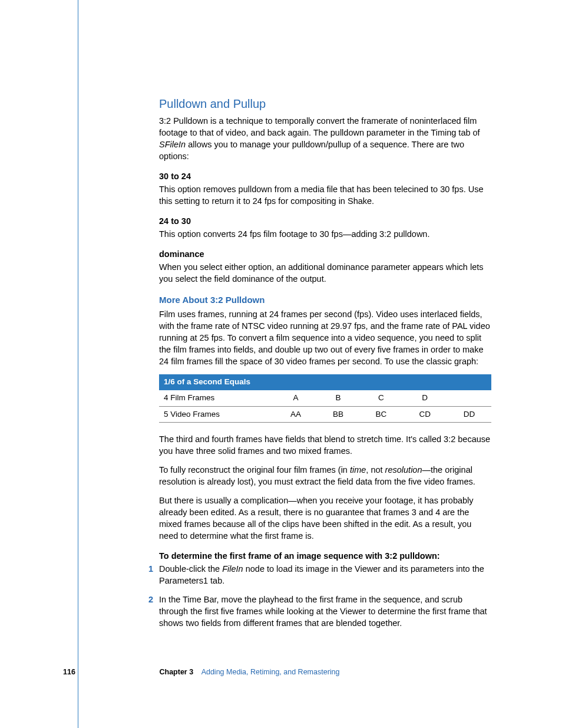 This screenshot has width=562, height=728. I want to click on row1-label: 4 Film Frames, so click(217, 398).